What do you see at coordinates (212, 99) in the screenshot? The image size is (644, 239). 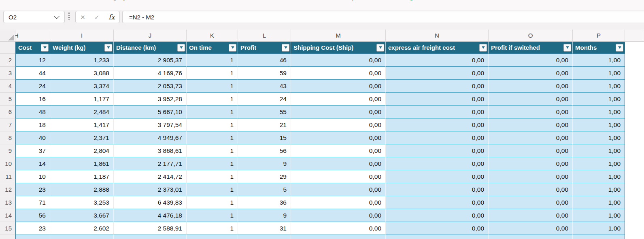 I see `cell-K5: 1` at bounding box center [212, 99].